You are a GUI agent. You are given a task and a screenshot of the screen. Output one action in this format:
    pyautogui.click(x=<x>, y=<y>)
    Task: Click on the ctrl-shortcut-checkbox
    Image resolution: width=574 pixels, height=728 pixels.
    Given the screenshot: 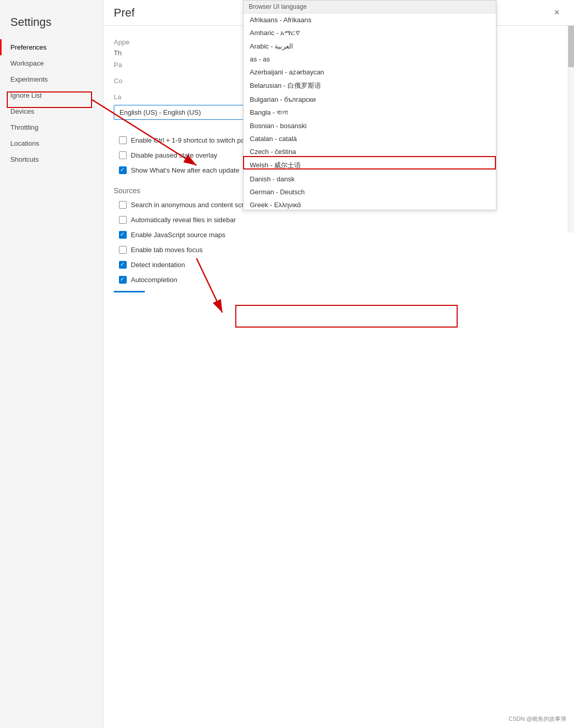 What is the action you would take?
    pyautogui.click(x=123, y=141)
    